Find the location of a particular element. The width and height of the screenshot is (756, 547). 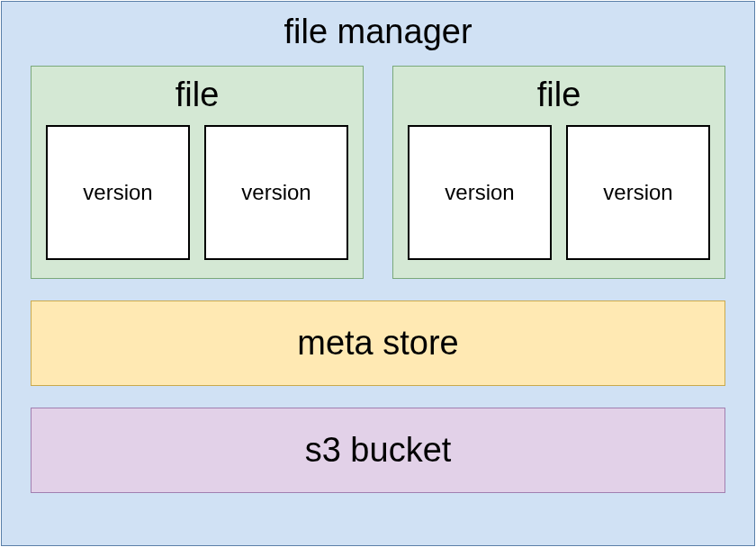

file-title-1: file is located at coordinates (197, 95).